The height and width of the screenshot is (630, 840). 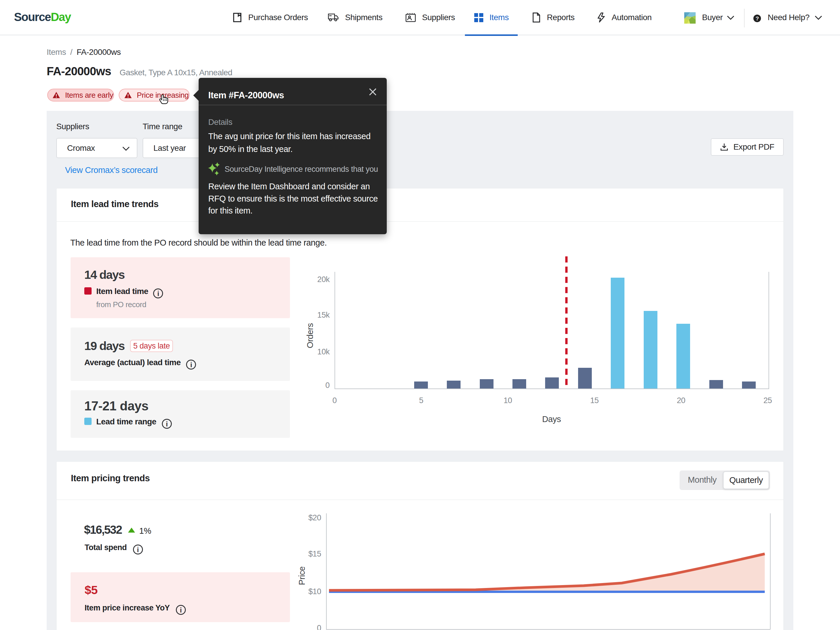 I want to click on svg-text: 15k, so click(x=324, y=315).